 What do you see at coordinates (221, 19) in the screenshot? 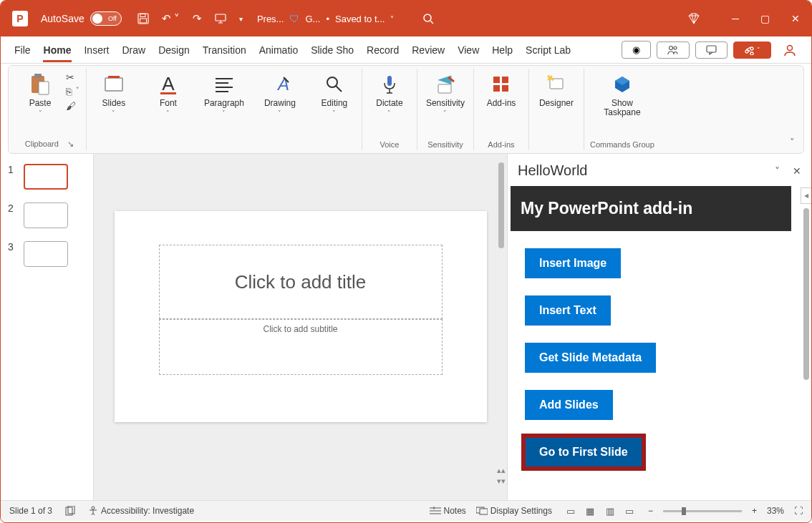
I see `present-icon` at bounding box center [221, 19].